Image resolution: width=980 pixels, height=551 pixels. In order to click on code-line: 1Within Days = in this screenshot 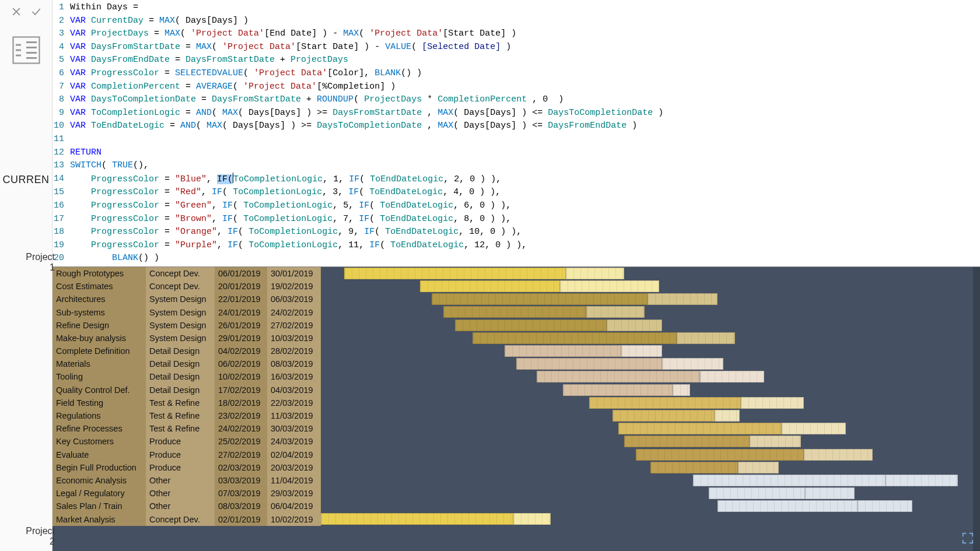, I will do `click(516, 8)`.